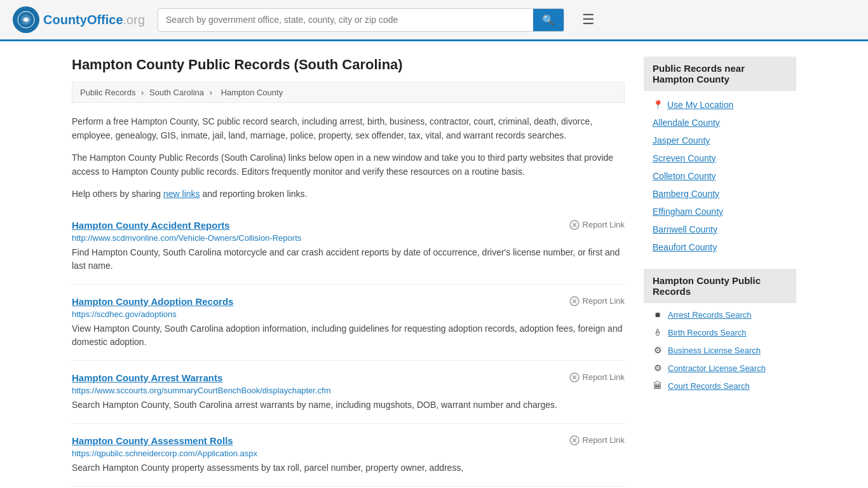 Image resolution: width=868 pixels, height=488 pixels. What do you see at coordinates (720, 286) in the screenshot?
I see `public-records-header: Hampton County Public Records` at bounding box center [720, 286].